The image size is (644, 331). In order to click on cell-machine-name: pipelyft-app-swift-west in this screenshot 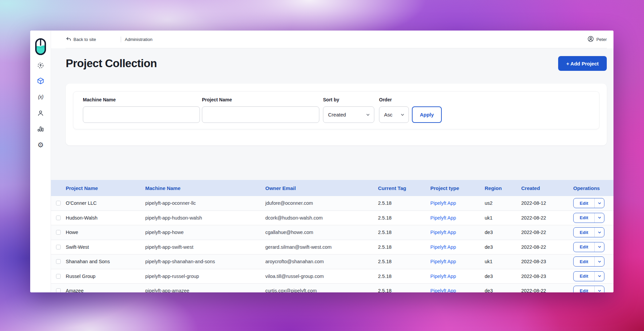, I will do `click(205, 247)`.